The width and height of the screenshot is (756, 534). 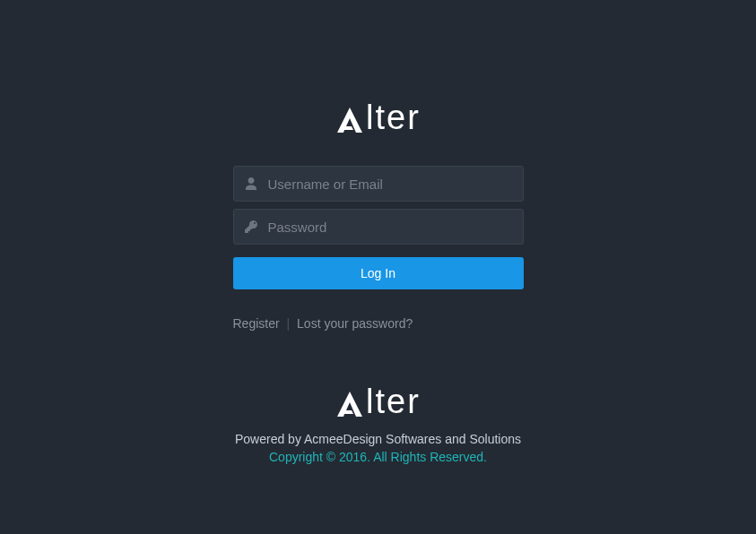 What do you see at coordinates (256, 323) in the screenshot?
I see `register-link: Register` at bounding box center [256, 323].